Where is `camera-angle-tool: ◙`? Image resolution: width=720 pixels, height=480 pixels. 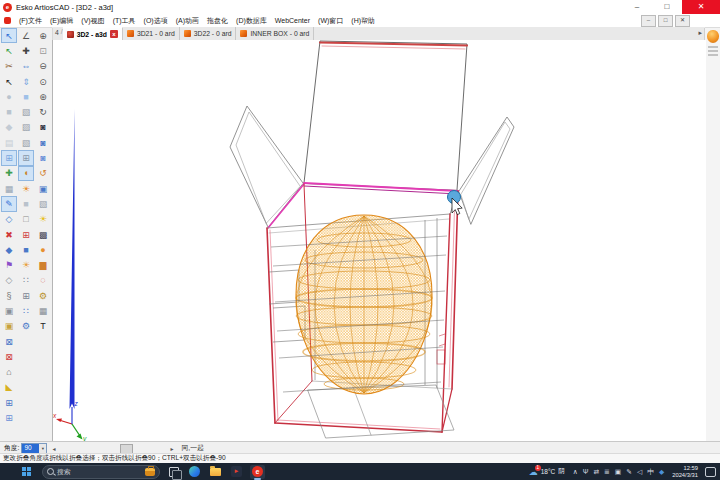 camera-angle-tool: ◙ is located at coordinates (43, 158).